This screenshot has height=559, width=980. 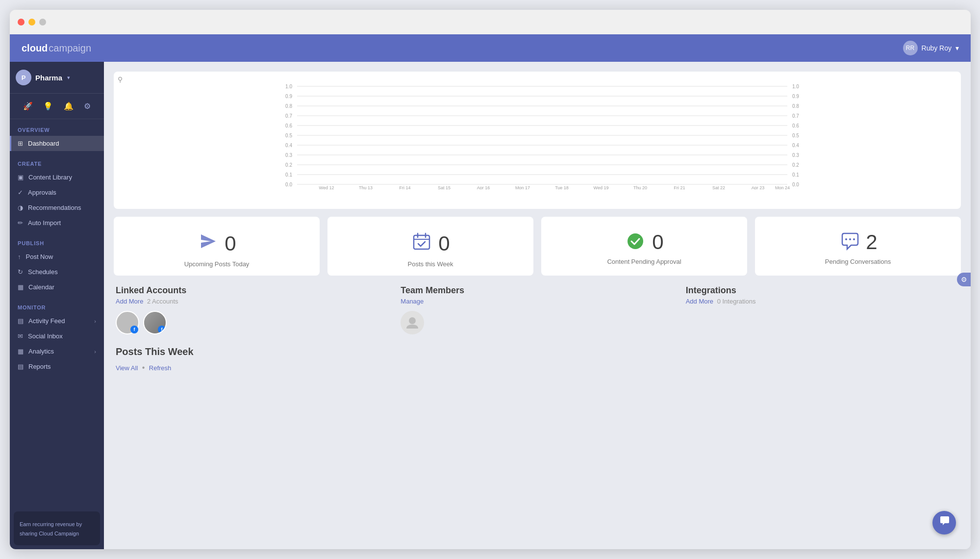 I want to click on reports-icon: ▤, so click(x=21, y=367).